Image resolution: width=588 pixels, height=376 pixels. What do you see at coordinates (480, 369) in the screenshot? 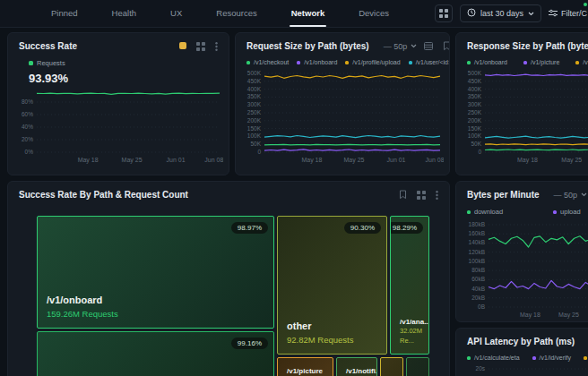
I see `svg-text: 20s` at bounding box center [480, 369].